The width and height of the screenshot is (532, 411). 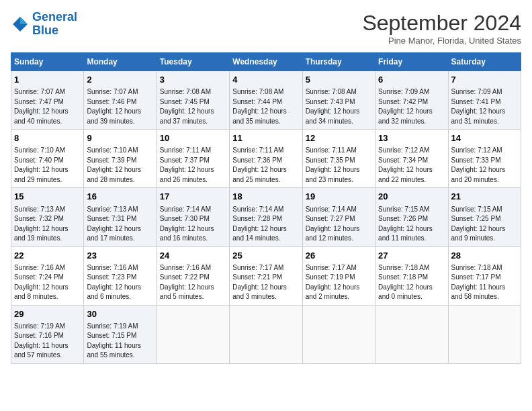 I want to click on calendar-week-row: 29Sunrise: 7:19 AM Sunset: 7:16 PM Dayli…, so click(x=266, y=334).